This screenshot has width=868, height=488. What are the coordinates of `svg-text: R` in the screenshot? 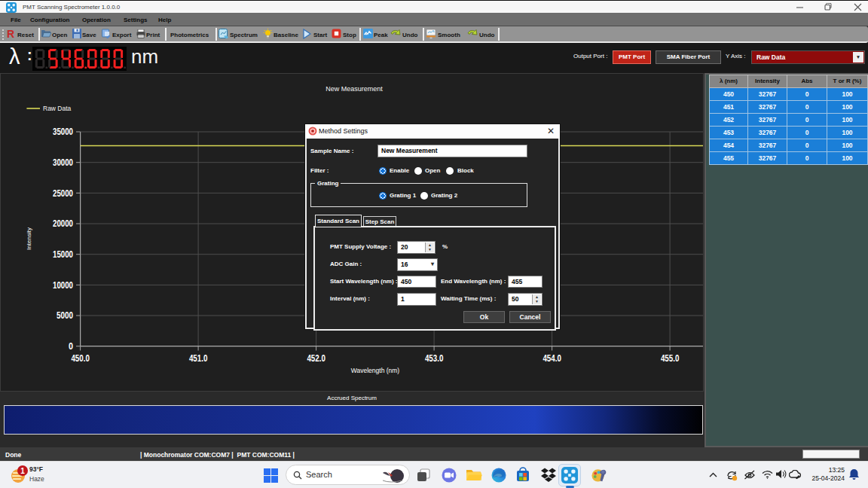 It's located at (11, 34).